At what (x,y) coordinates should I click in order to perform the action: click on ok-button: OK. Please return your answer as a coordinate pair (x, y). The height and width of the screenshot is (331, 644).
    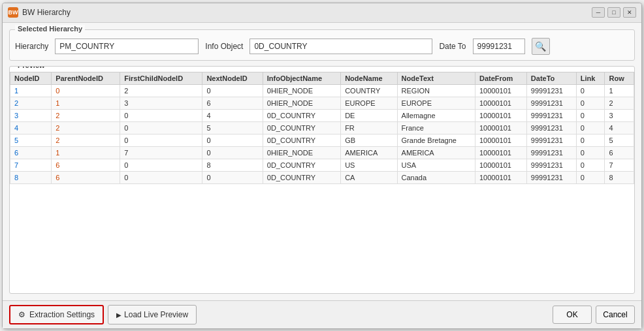
    Looking at the image, I should click on (572, 315).